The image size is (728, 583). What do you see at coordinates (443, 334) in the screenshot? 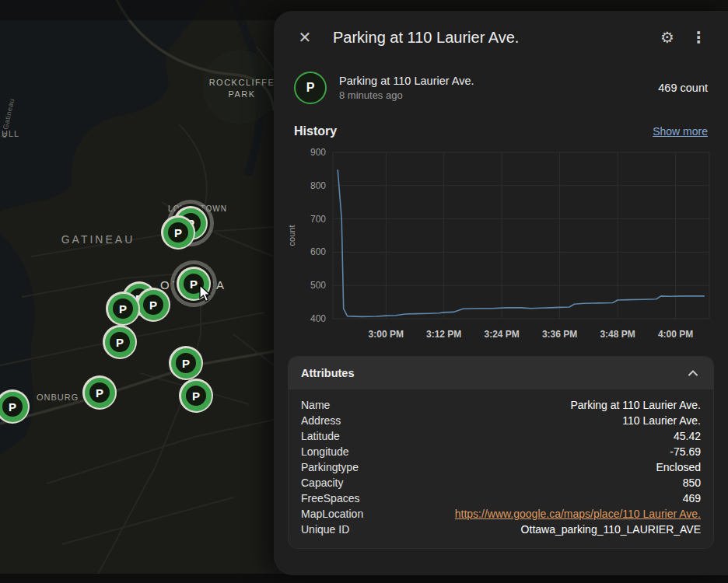
I see `svg-text: 3:12 PM` at bounding box center [443, 334].